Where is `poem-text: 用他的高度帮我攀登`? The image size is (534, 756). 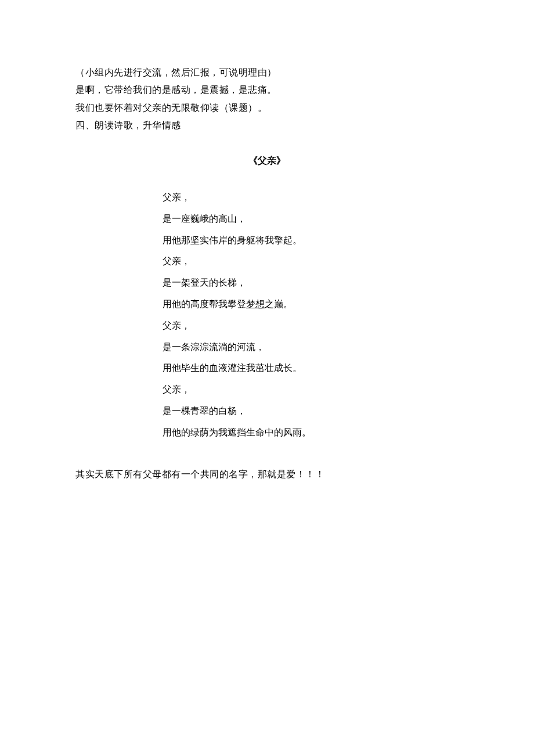
poem-text: 用他的高度帮我攀登 is located at coordinates (204, 304).